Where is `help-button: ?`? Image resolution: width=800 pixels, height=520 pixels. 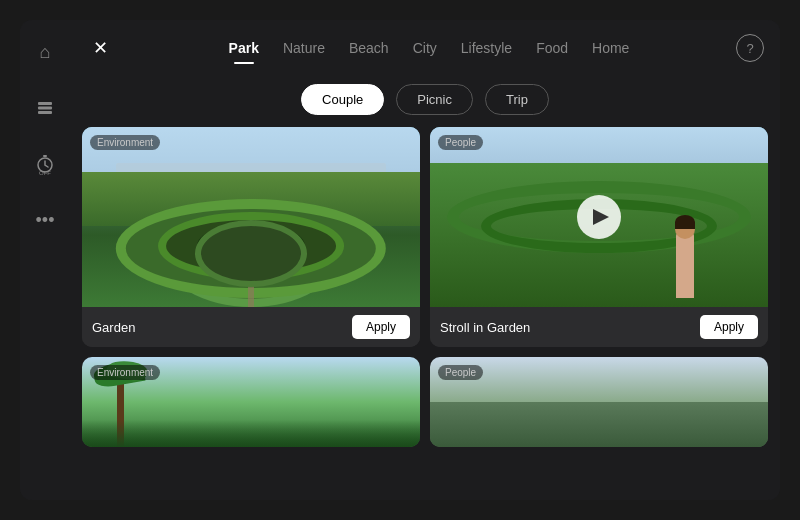
help-button: ? is located at coordinates (750, 48).